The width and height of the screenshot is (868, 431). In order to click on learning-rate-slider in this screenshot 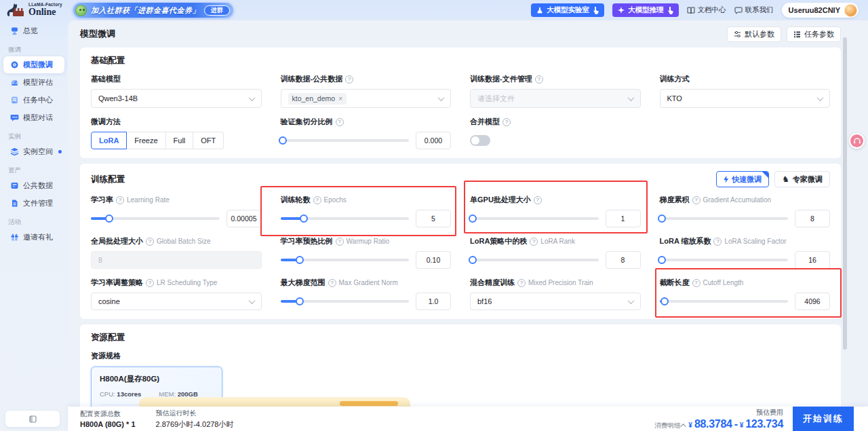, I will do `click(155, 219)`.